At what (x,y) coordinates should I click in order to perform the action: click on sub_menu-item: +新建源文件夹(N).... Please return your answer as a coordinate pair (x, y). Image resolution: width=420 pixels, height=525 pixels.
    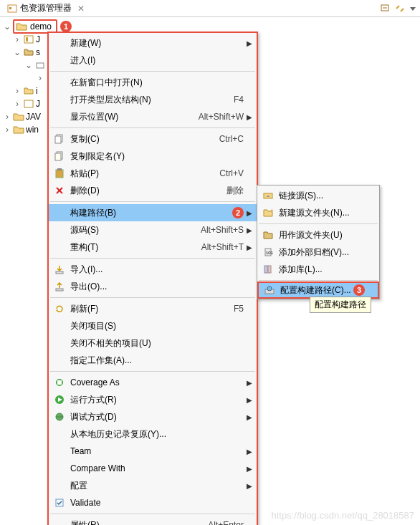
    Looking at the image, I should click on (318, 213).